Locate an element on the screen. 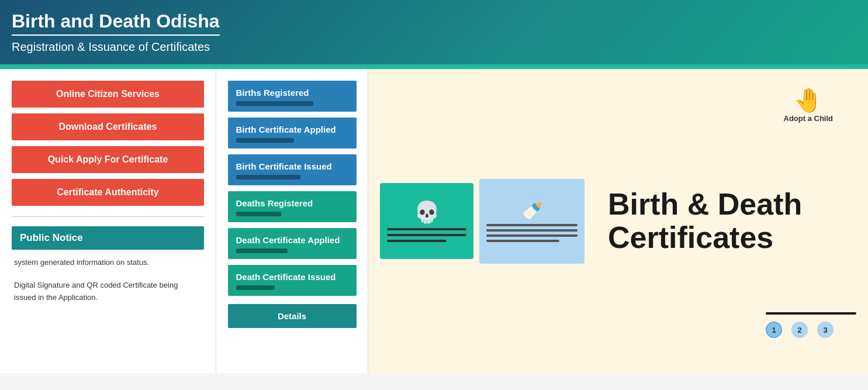  sidebar-divider is located at coordinates (108, 216).